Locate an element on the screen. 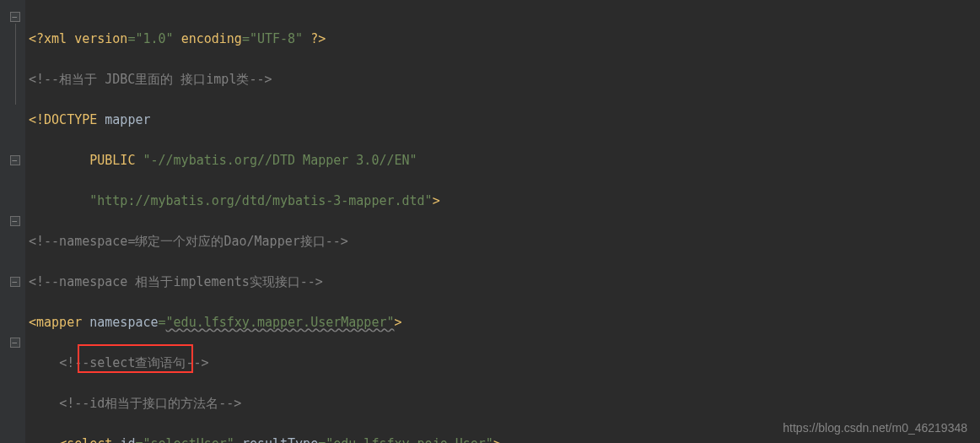 The image size is (980, 443). code-line: "http://mybatis.org/dtd/mybatis-3-mapper… is located at coordinates (501, 201).